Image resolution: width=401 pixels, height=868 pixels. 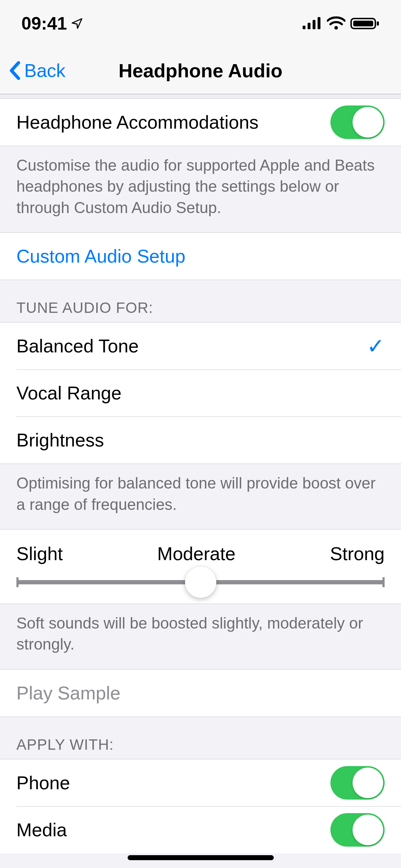 I want to click on slider-thumb, so click(x=201, y=582).